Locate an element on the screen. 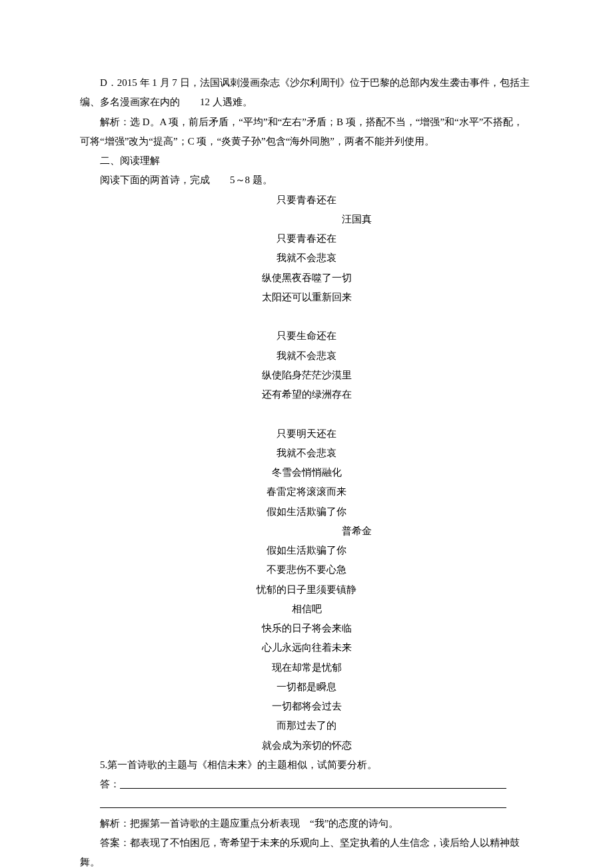  poem1-line: 冬雪会悄悄融化 is located at coordinates (306, 473).